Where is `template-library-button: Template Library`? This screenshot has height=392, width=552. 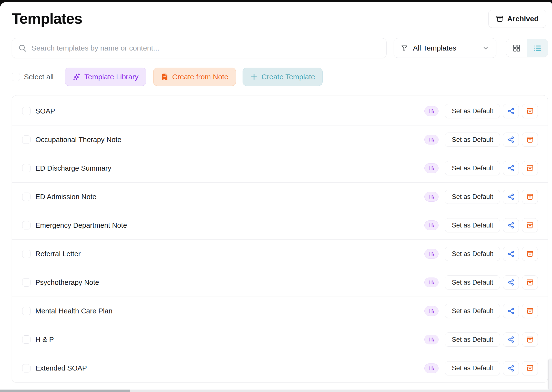 template-library-button: Template Library is located at coordinates (105, 77).